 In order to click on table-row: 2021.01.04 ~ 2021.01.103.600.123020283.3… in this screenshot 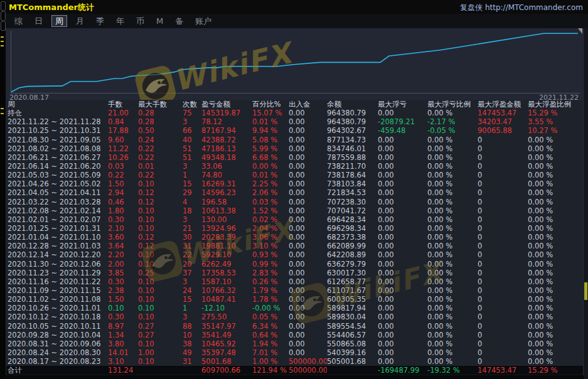, I will do `click(295, 237)`.